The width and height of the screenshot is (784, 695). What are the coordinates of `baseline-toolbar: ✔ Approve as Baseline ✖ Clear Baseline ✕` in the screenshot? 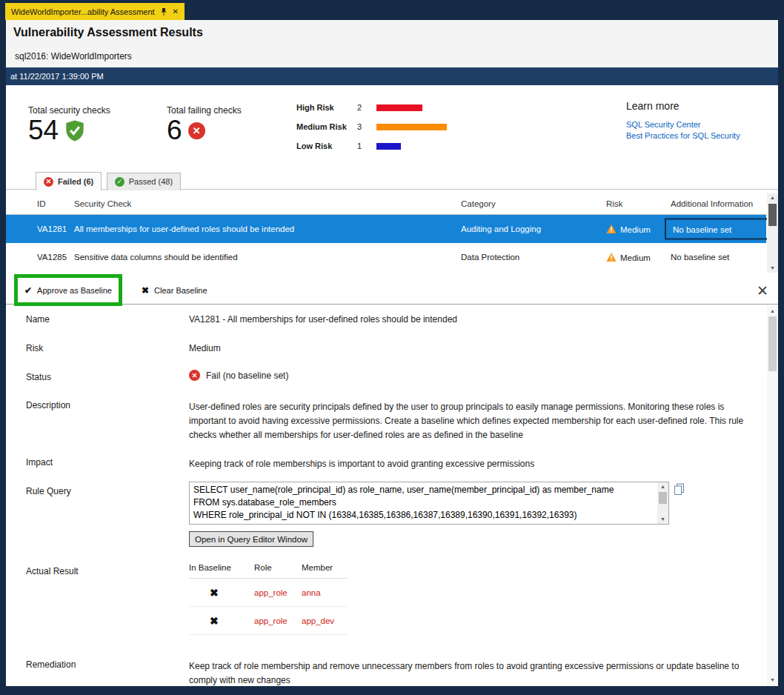 It's located at (392, 290).